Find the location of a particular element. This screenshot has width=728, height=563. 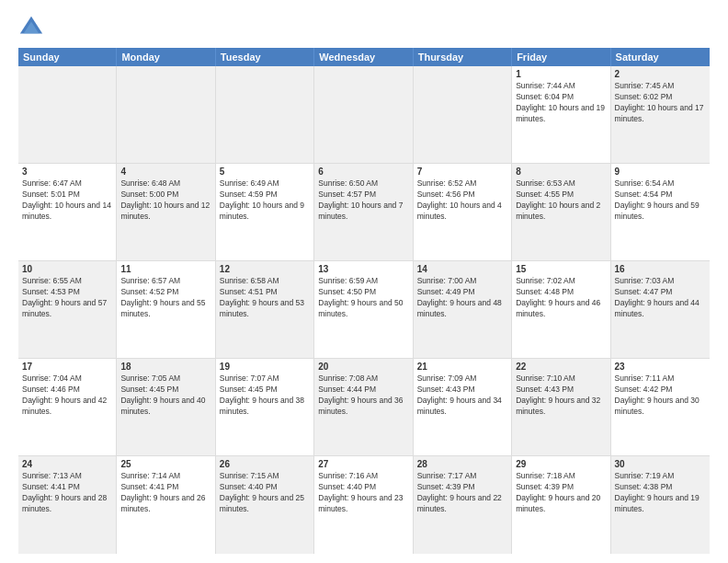

day-number: 5 is located at coordinates (265, 171).